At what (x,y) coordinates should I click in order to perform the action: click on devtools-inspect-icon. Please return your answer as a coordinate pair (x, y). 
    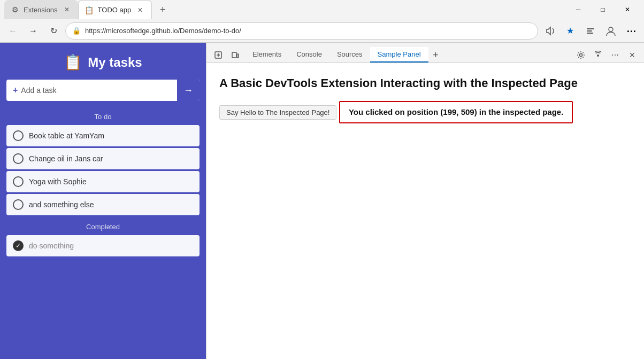
    Looking at the image, I should click on (218, 55).